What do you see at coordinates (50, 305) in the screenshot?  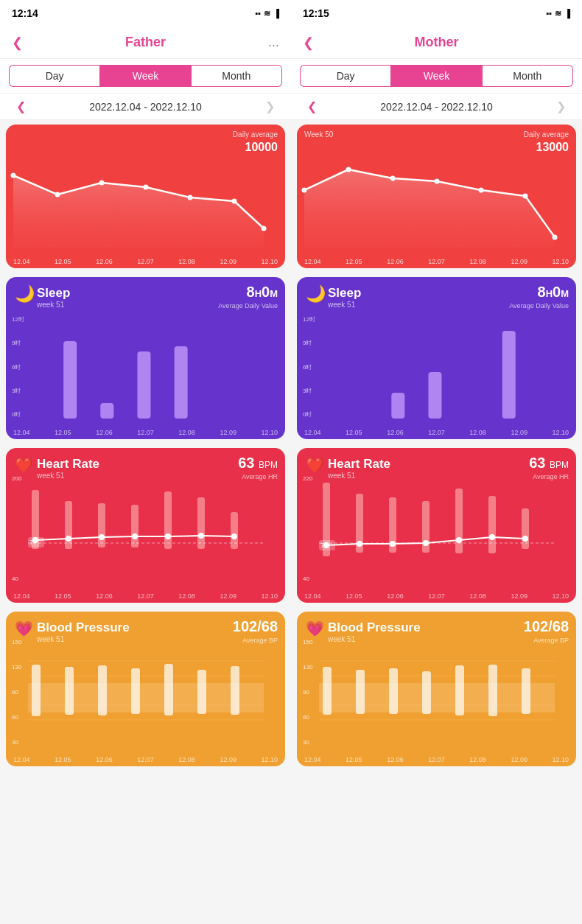 I see `sleep-week-left: week 51` at bounding box center [50, 305].